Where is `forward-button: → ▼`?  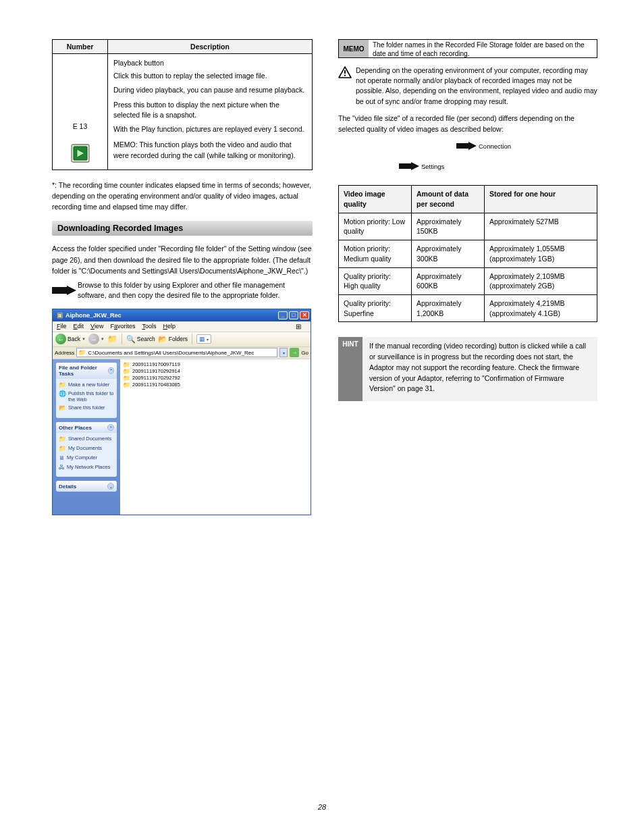
forward-button: → ▼ is located at coordinates (97, 339).